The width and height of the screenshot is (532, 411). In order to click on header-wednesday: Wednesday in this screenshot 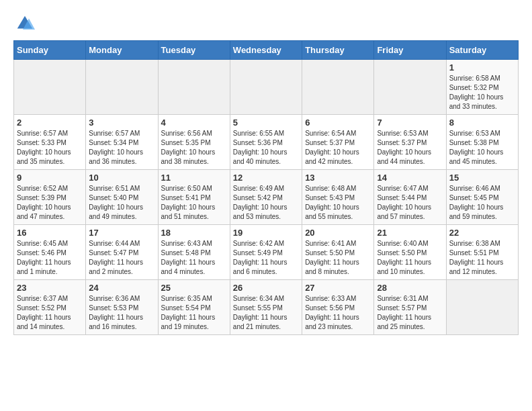, I will do `click(266, 50)`.